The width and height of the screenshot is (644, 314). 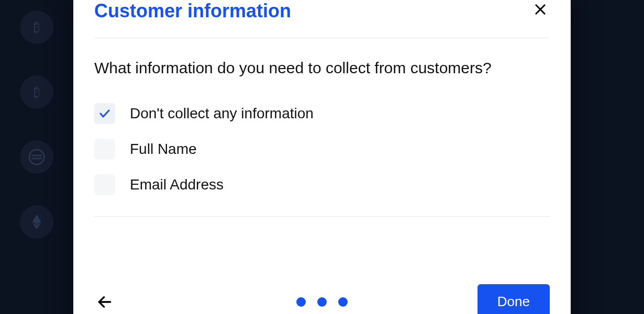 I want to click on option-label: Don't collect any information, so click(x=222, y=114).